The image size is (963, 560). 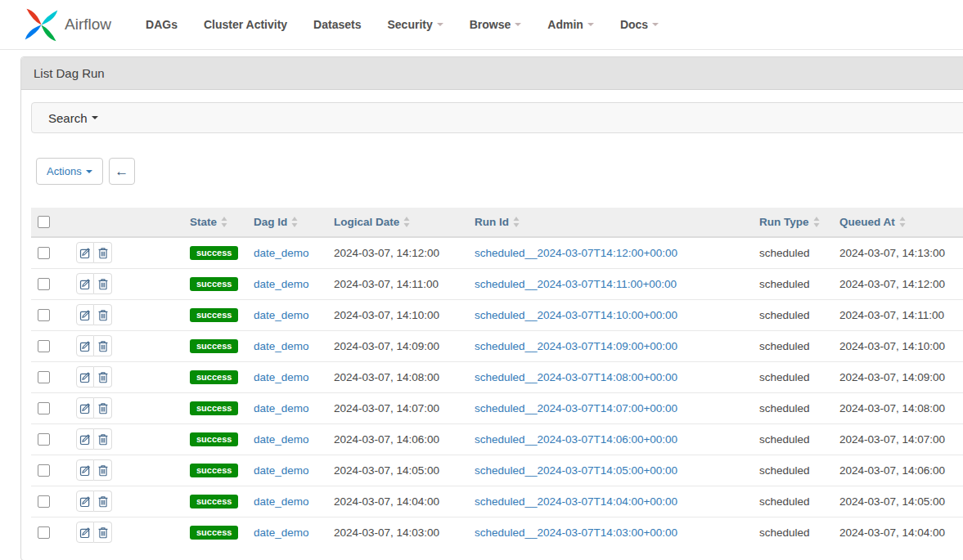 What do you see at coordinates (245, 25) in the screenshot?
I see `nav-item: Cluster Activity` at bounding box center [245, 25].